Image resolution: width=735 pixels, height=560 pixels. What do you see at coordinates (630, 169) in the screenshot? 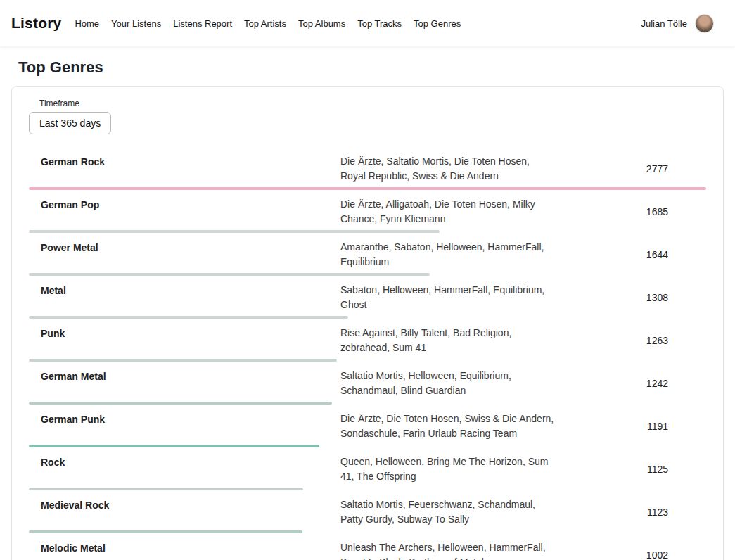
I see `genre-count: 2777` at bounding box center [630, 169].